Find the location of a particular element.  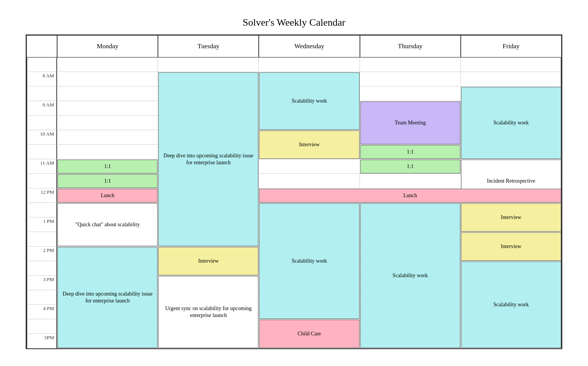

calendar-event: "Quick chat" about scalability is located at coordinates (107, 225).